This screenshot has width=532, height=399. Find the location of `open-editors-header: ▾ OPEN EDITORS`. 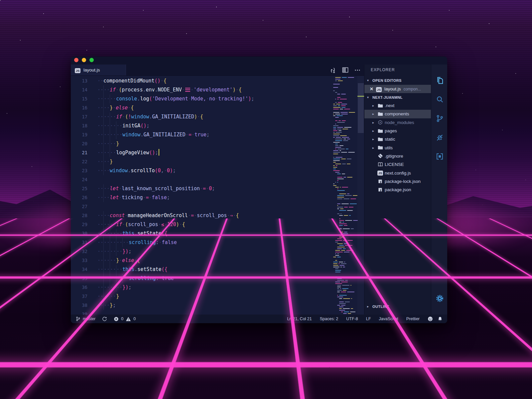

open-editors-header: ▾ OPEN EDITORS is located at coordinates (398, 80).